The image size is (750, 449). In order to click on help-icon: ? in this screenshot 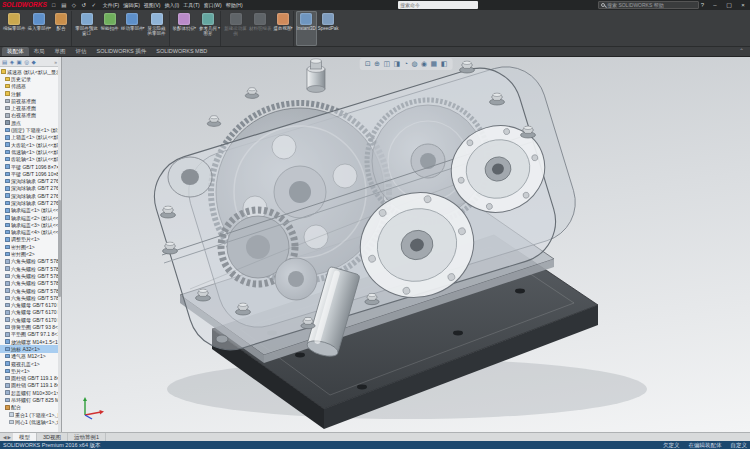, I will do `click(702, 5)`.